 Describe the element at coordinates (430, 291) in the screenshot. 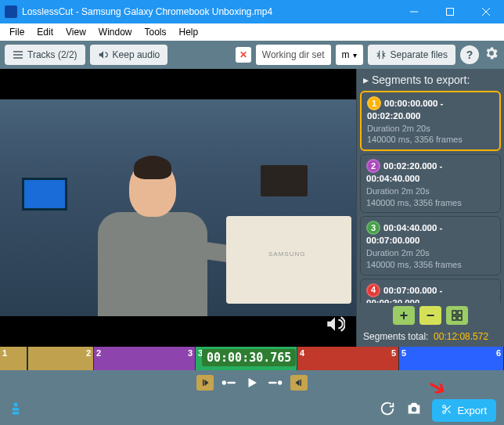

I see `segment-item: 400:07:00.000 - 00:09:20.000Duration 2m …` at that location.